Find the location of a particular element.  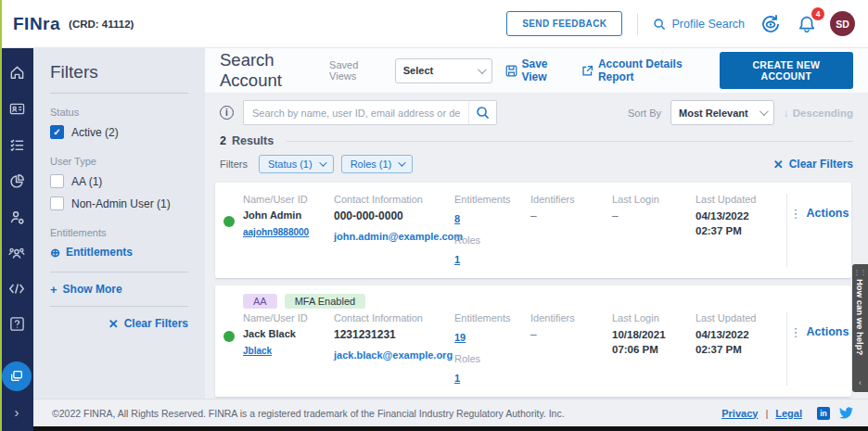

email-link: john.admin@example.com is located at coordinates (390, 236).